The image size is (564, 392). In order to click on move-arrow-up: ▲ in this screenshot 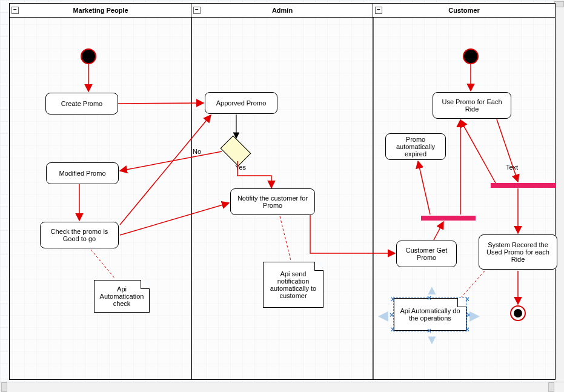, I will do `click(432, 290)`.